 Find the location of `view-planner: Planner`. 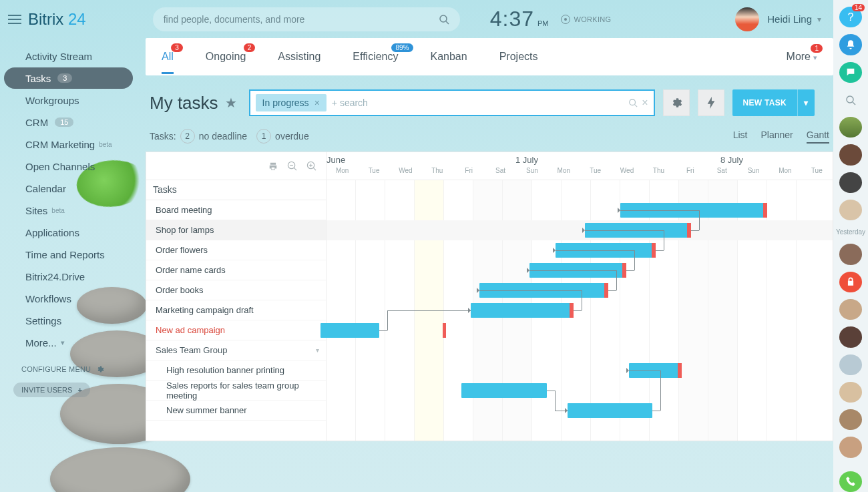

view-planner: Planner is located at coordinates (777, 136).